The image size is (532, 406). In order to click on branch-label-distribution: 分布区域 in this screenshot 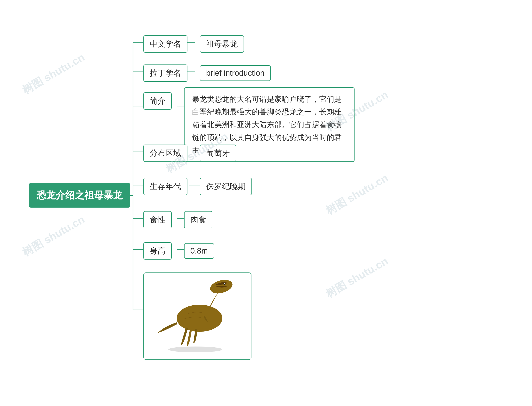, I will do `click(165, 153)`.